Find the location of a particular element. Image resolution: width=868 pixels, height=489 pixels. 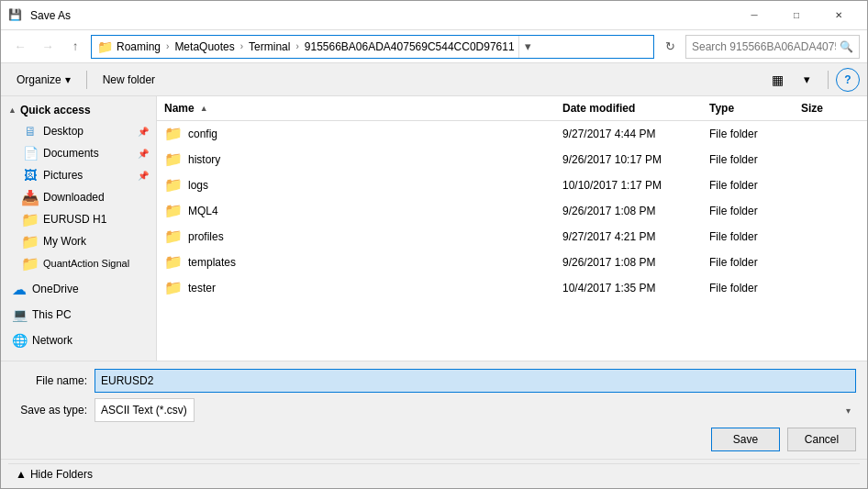

network-icon: 🌐 is located at coordinates (19, 340).